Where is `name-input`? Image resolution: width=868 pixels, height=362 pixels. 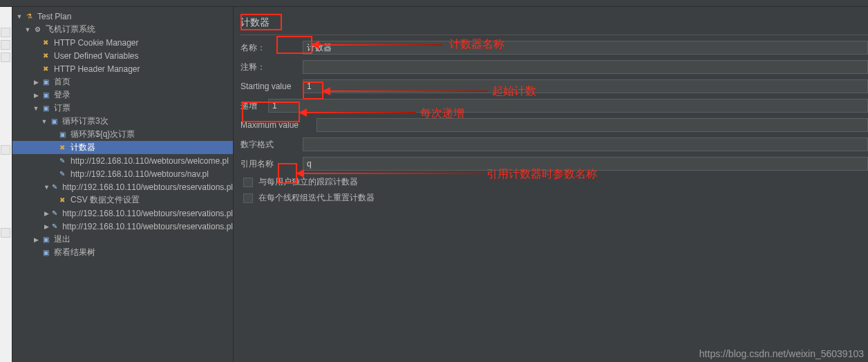
name-input is located at coordinates (585, 48).